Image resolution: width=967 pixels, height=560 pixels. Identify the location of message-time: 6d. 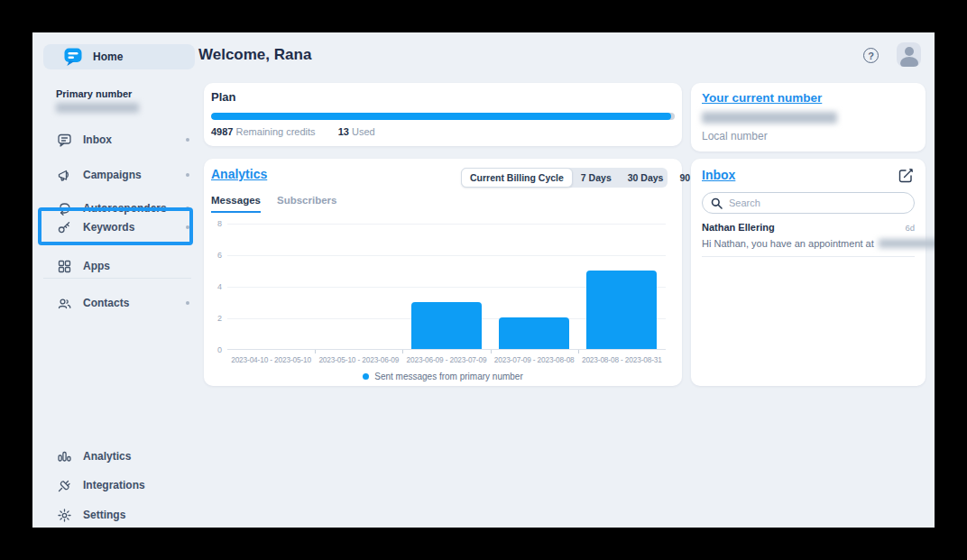
(909, 227).